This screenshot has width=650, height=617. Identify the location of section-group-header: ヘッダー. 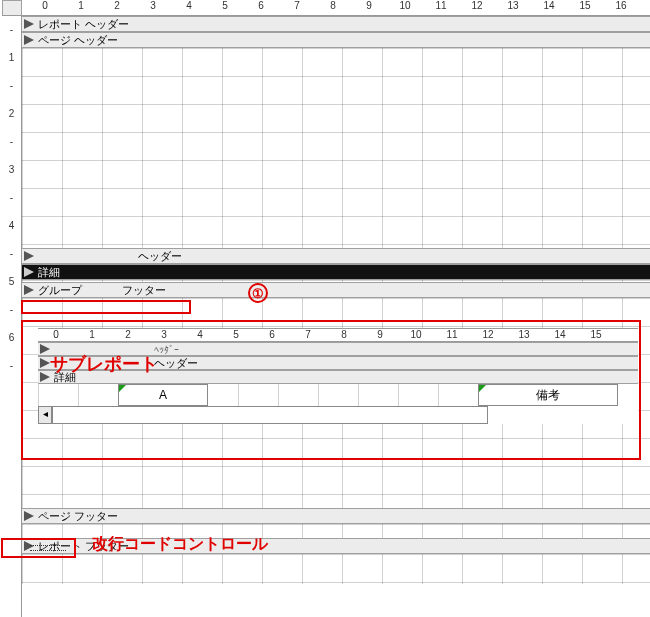
(336, 256).